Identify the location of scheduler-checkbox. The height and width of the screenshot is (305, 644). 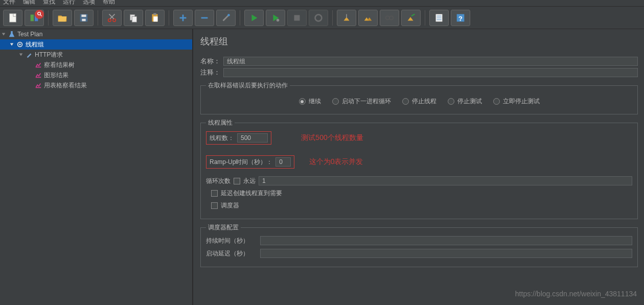
(215, 205).